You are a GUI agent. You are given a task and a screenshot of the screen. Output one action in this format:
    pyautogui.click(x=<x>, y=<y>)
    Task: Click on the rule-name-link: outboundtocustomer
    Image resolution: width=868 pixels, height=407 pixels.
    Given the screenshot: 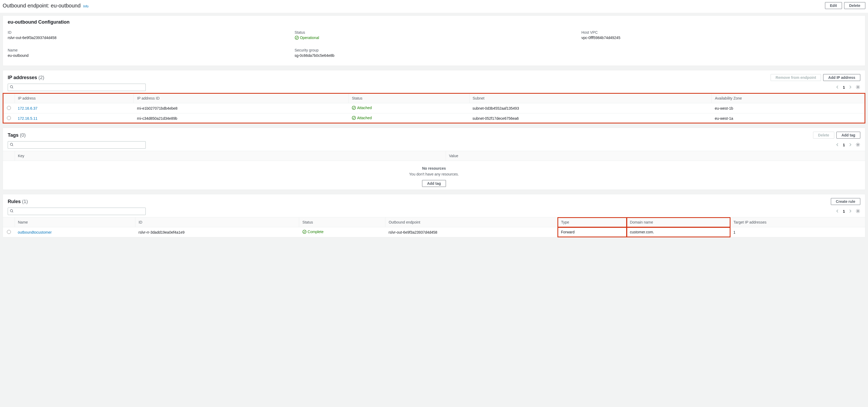 What is the action you would take?
    pyautogui.click(x=35, y=232)
    